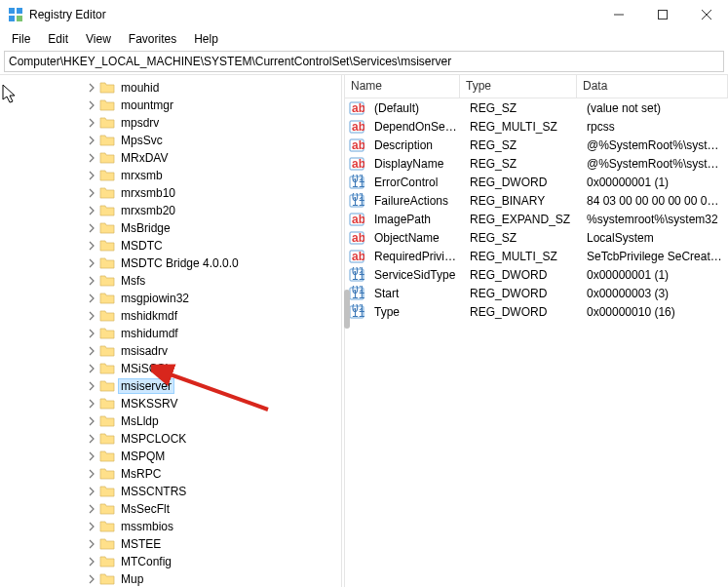 The image size is (728, 587). What do you see at coordinates (655, 219) in the screenshot?
I see `value-data: %systemroot%\system32` at bounding box center [655, 219].